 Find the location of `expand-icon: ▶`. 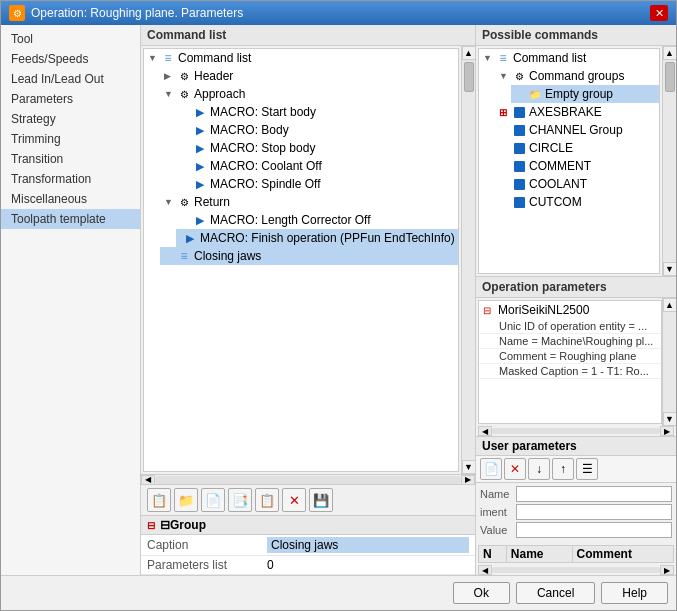

expand-icon: ▶ is located at coordinates (169, 76).